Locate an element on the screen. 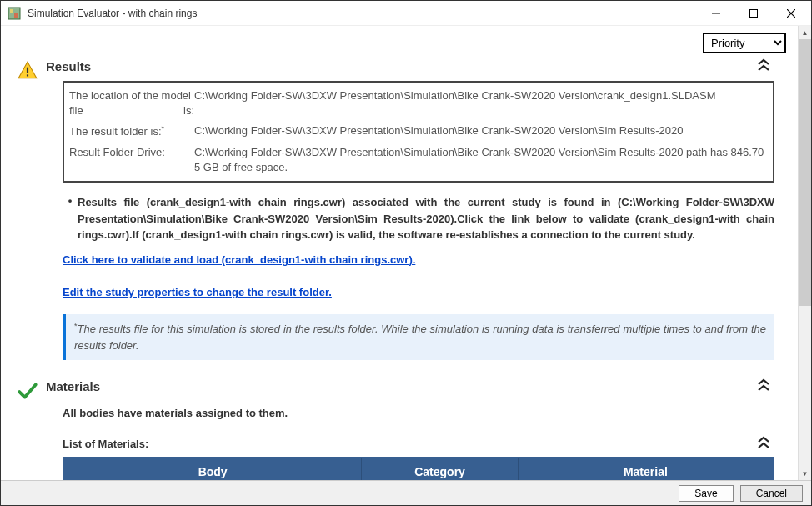 The width and height of the screenshot is (812, 506). edit-study-link: Edit the study properties to change the … is located at coordinates (197, 293).